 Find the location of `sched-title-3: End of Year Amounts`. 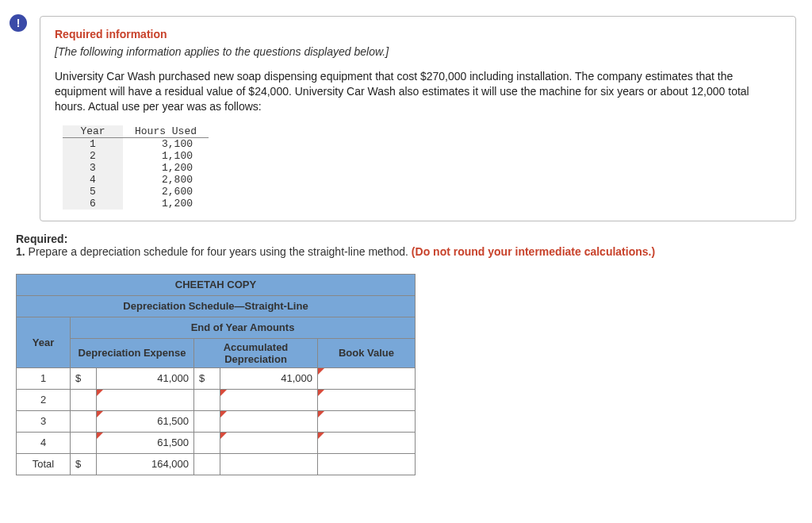

sched-title-3: End of Year Amounts is located at coordinates (243, 327).